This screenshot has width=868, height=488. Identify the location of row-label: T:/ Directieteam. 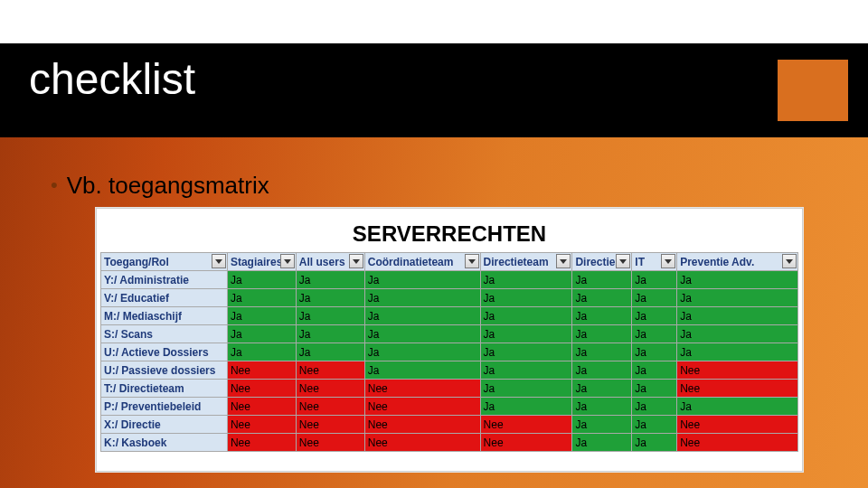
(165, 389).